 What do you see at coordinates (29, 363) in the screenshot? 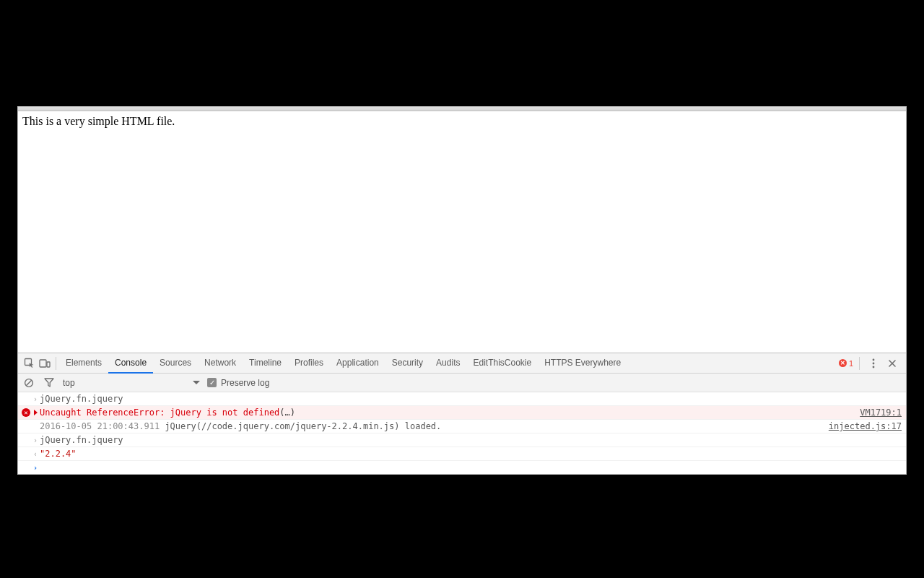
I see `inspect-element-icon` at bounding box center [29, 363].